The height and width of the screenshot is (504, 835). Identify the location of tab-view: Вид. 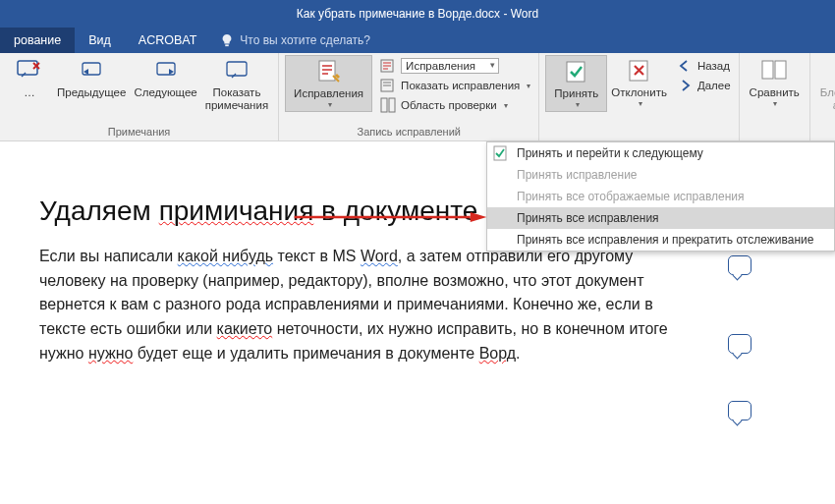
(100, 40).